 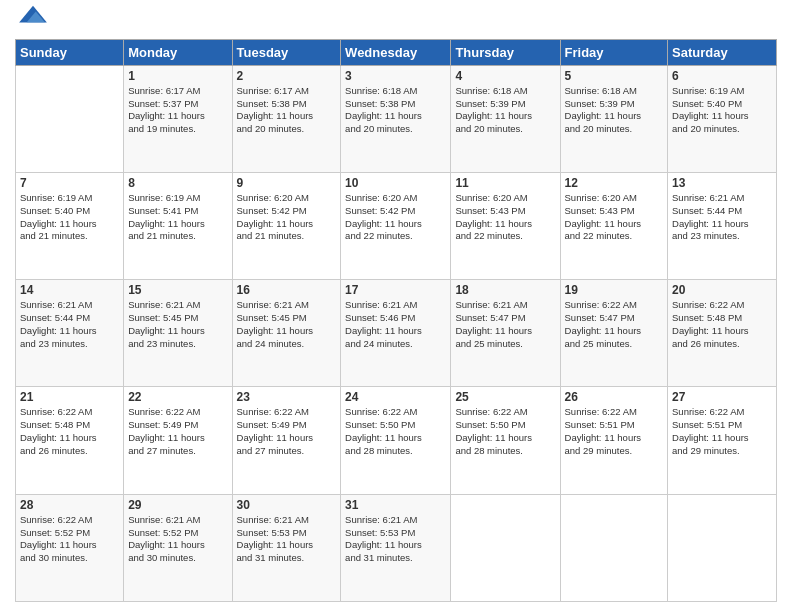 I want to click on day-info: Sunrise: 6:21 AM Sunset: 5:47 PM Dayligh…, so click(x=505, y=324).